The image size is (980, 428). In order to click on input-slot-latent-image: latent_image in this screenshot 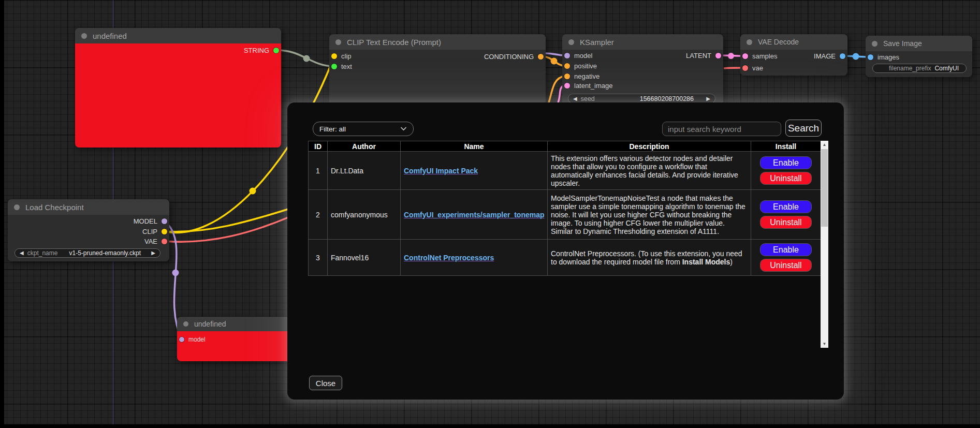, I will do `click(588, 85)`.